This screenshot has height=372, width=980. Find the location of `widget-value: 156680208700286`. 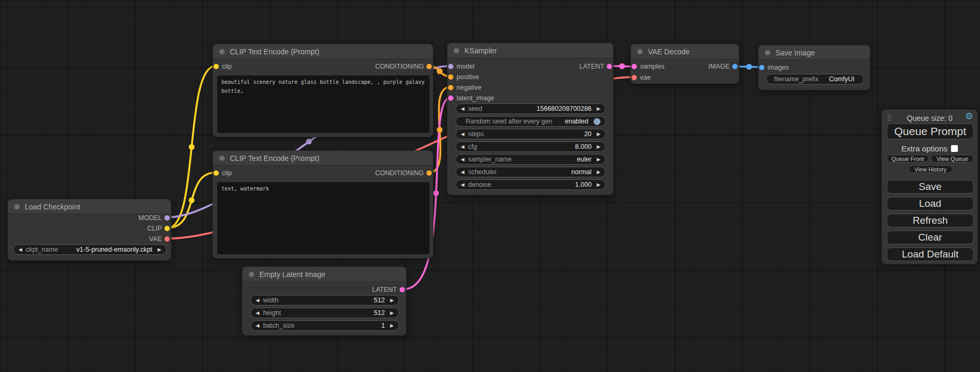

widget-value: 156680208700286 is located at coordinates (540, 109).